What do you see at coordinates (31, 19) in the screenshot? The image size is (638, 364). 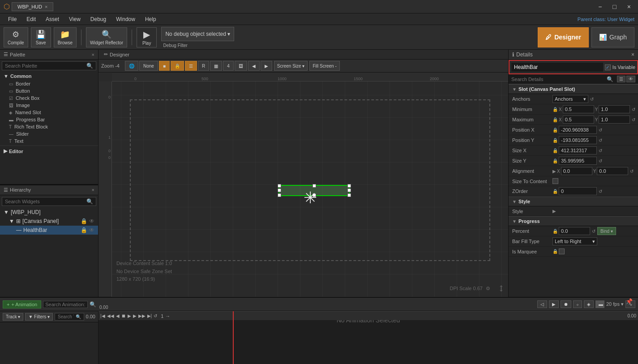 I see `menu-edit: Edit` at bounding box center [31, 19].